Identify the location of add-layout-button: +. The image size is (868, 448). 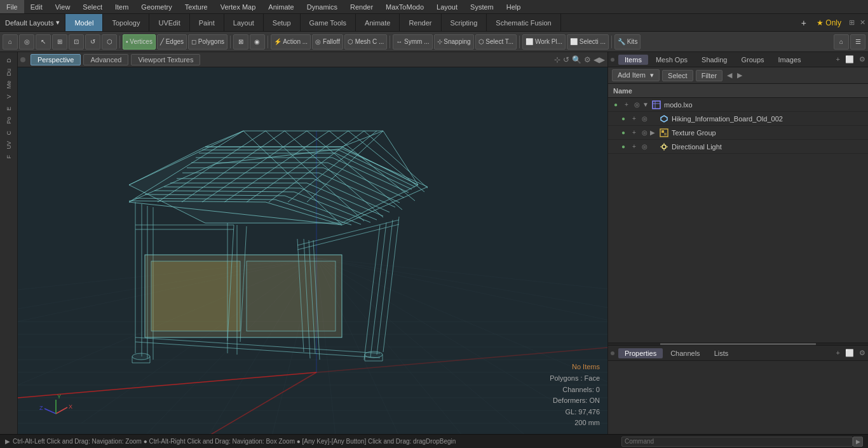
(804, 23).